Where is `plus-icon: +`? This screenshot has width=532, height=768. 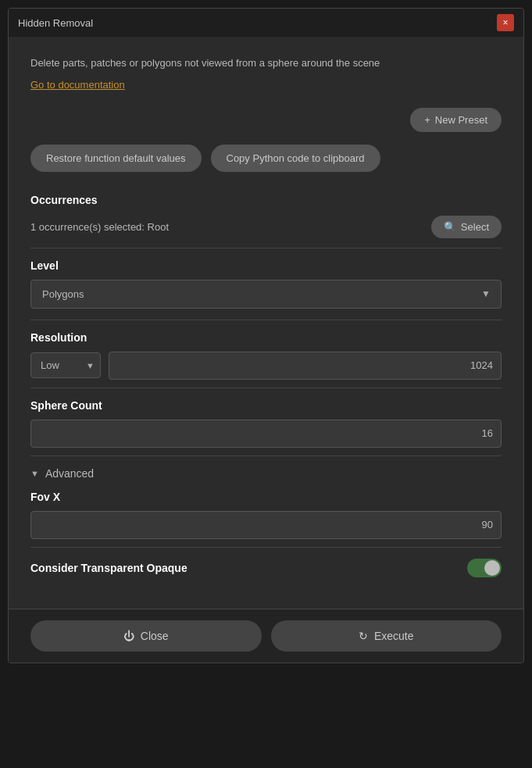
plus-icon: + is located at coordinates (427, 120).